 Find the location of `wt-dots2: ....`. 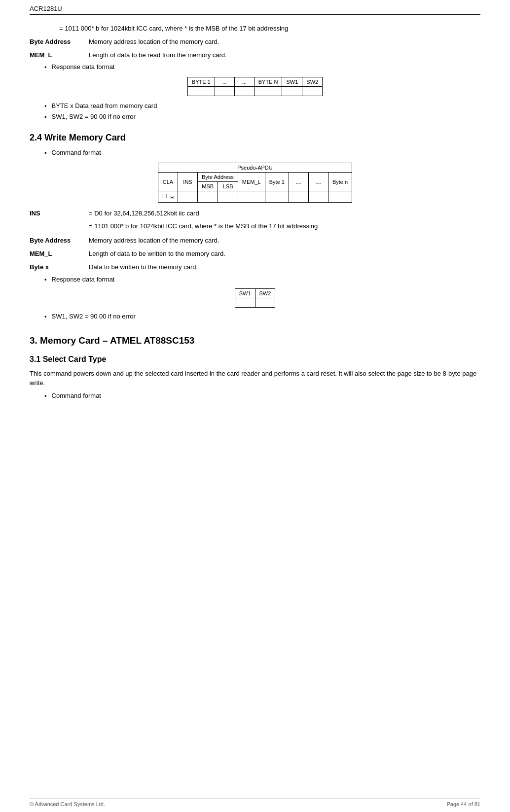

wt-dots2: .... is located at coordinates (318, 182).